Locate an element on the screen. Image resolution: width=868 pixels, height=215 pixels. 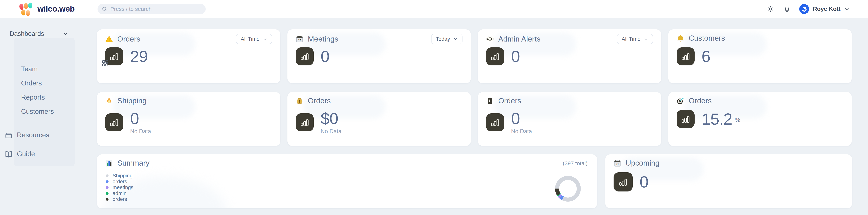
global-search is located at coordinates (152, 9).